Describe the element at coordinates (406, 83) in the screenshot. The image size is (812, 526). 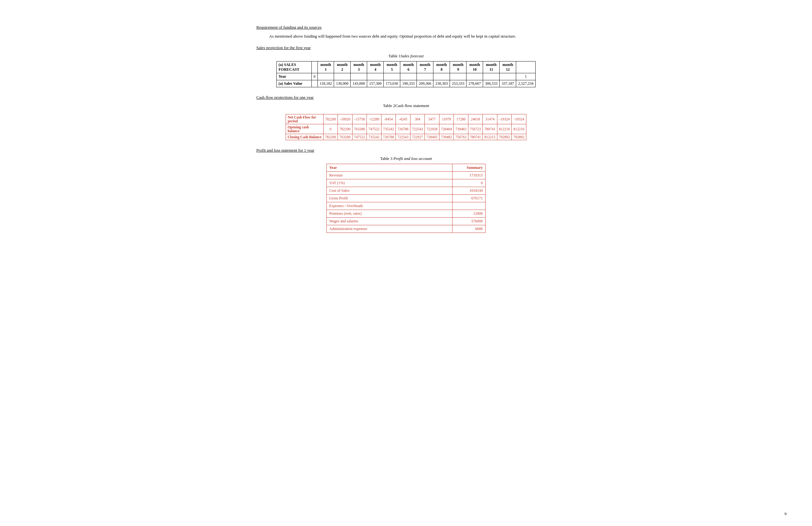
I see `sales-value-row: (a) Sales Value 118,182 130,000 143,000 …` at that location.